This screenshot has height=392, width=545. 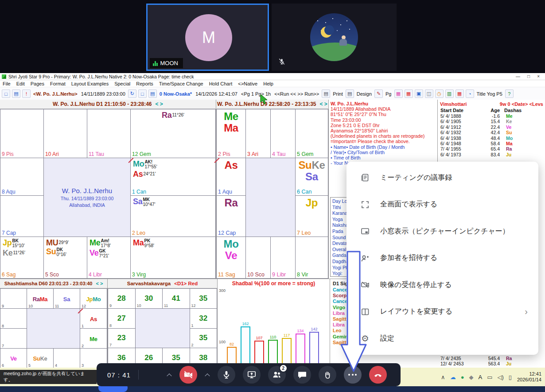 I want to click on sign-label: 1, so click(x=82, y=326).